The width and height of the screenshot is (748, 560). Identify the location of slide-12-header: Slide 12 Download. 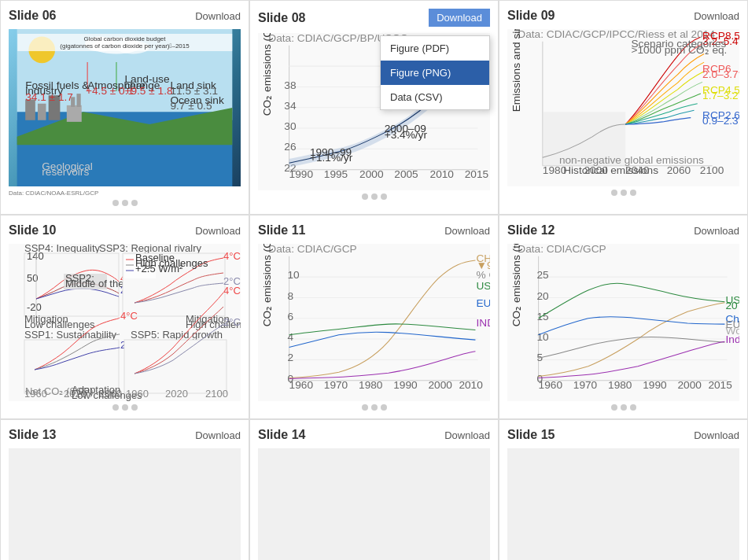
(623, 230).